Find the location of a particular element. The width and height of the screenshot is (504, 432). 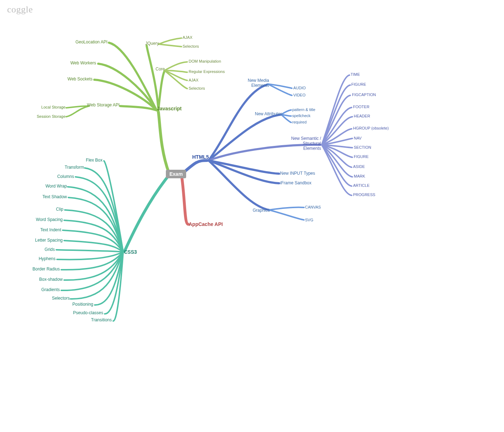

node-boxshadow: Box-shadow is located at coordinates (40, 279).